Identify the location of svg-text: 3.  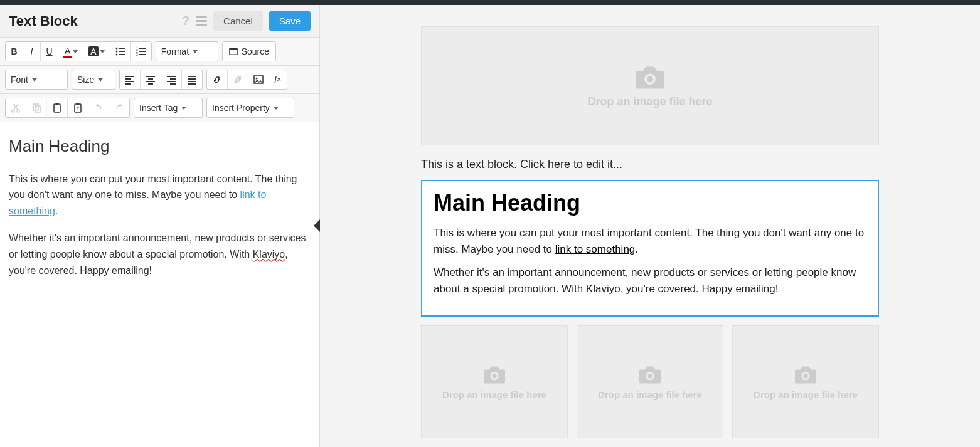
(137, 55).